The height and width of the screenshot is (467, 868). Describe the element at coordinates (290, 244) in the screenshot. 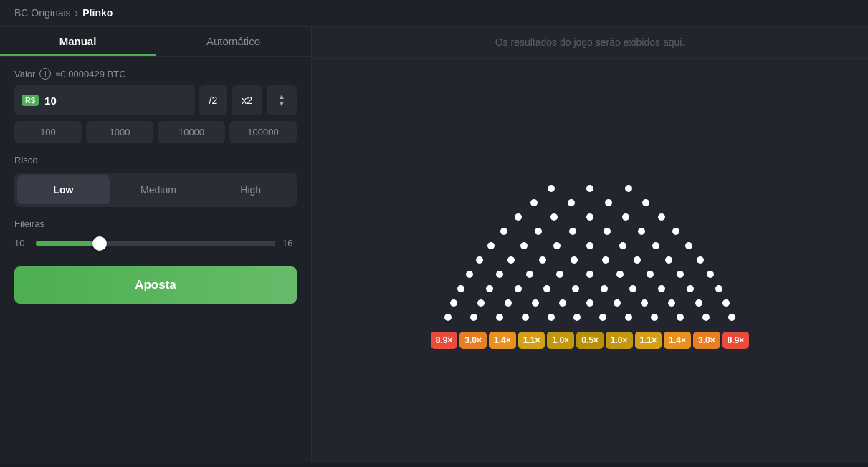

I see `slider-max: 16` at that location.